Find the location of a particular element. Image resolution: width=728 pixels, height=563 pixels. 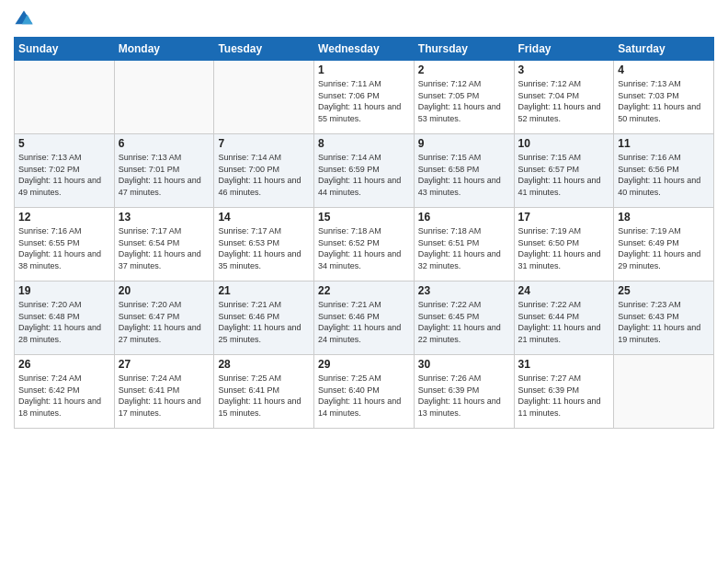

calendar-cell: 29Sunrise: 7:25 AM Sunset: 6:40 PM Dayli… is located at coordinates (364, 392).